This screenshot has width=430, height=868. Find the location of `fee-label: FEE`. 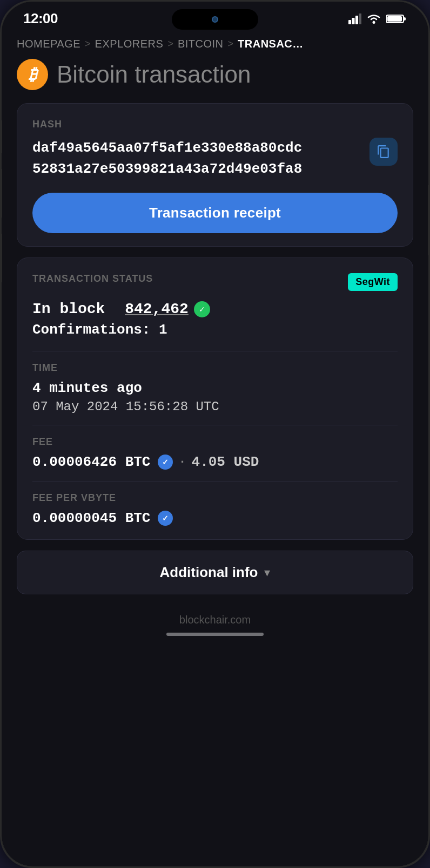

fee-label: FEE is located at coordinates (215, 442).